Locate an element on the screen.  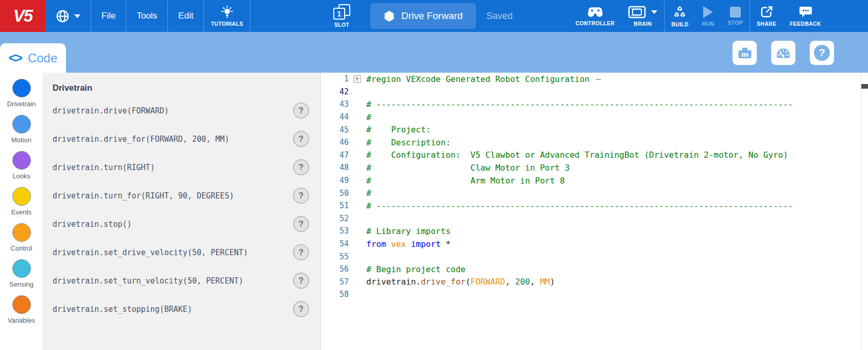
command-text: drivetrain.turn_for(RIGHT, 90, DEGREES) is located at coordinates (143, 196).